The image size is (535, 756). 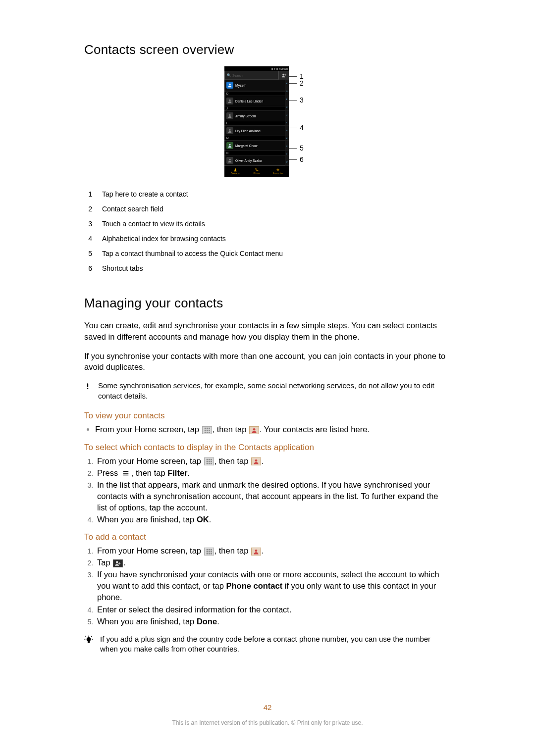 What do you see at coordinates (235, 171) in the screenshot?
I see `tab-contacts: Contacts` at bounding box center [235, 171].